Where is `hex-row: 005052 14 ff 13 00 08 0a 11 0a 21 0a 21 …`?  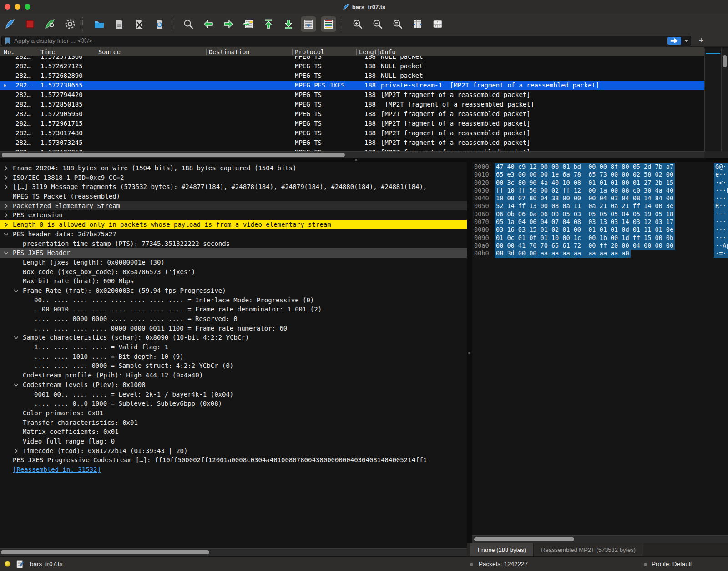 hex-row: 005052 14 ff 13 00 08 0a 11 0a 21 0a 21 … is located at coordinates (600, 206).